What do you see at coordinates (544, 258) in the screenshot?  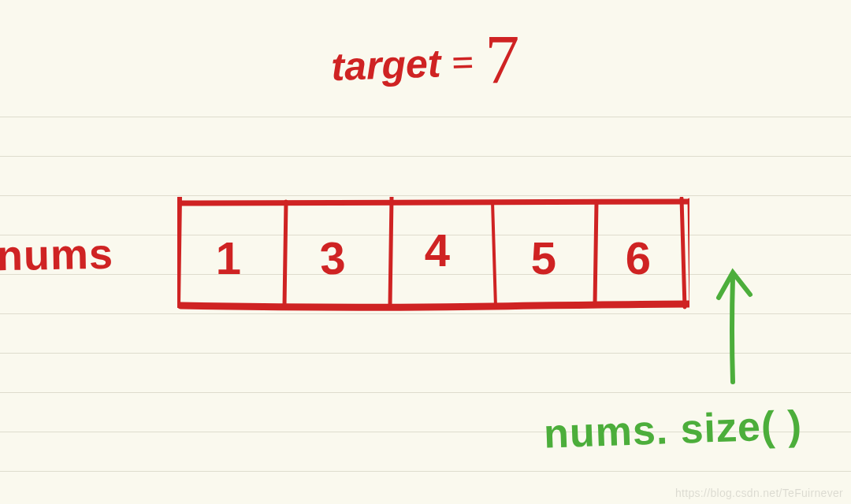 I see `array-cell-3: 5` at bounding box center [544, 258].